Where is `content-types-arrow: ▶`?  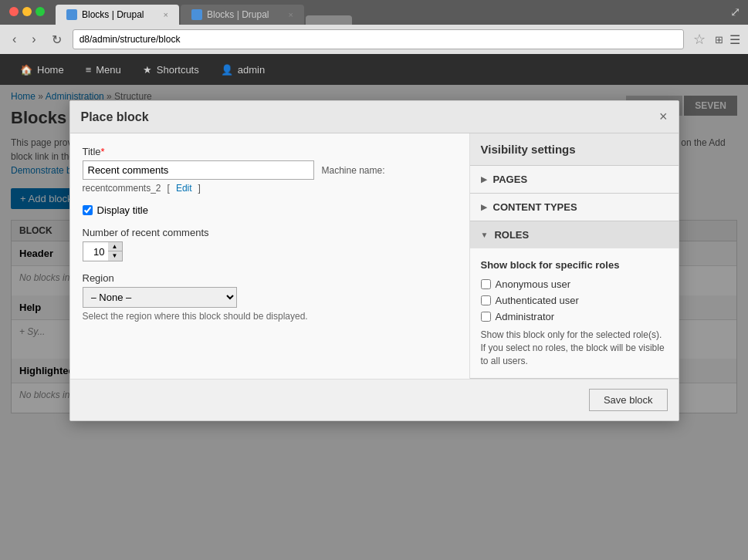 content-types-arrow: ▶ is located at coordinates (484, 207).